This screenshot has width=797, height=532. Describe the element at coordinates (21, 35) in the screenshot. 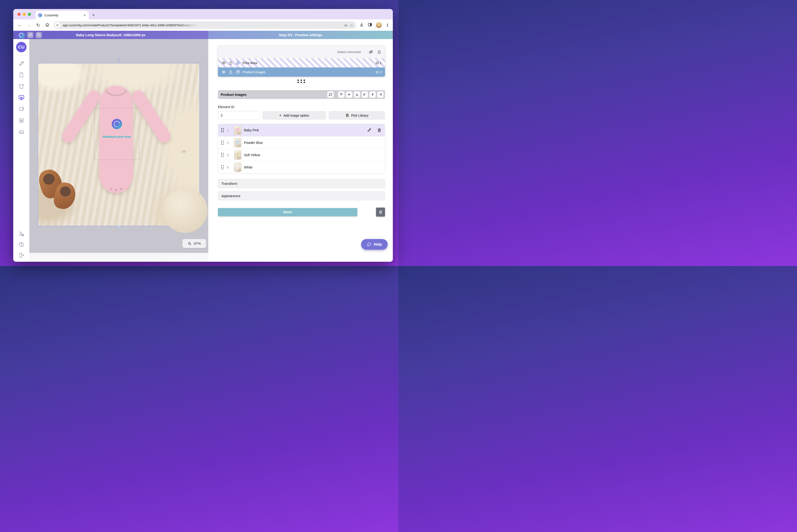

I see `customily-logo-icon` at that location.